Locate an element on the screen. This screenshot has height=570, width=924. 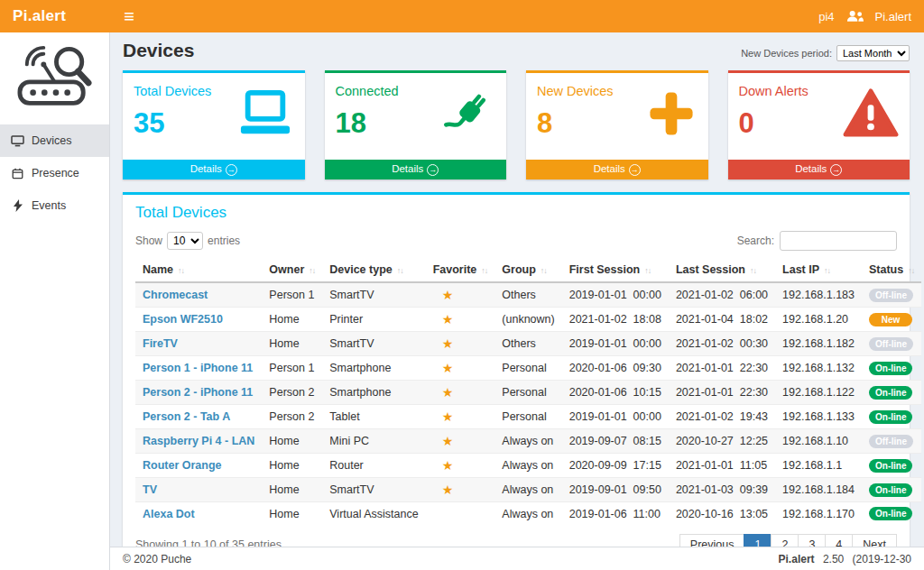
column-header-status: Status↑↓ is located at coordinates (892, 271).